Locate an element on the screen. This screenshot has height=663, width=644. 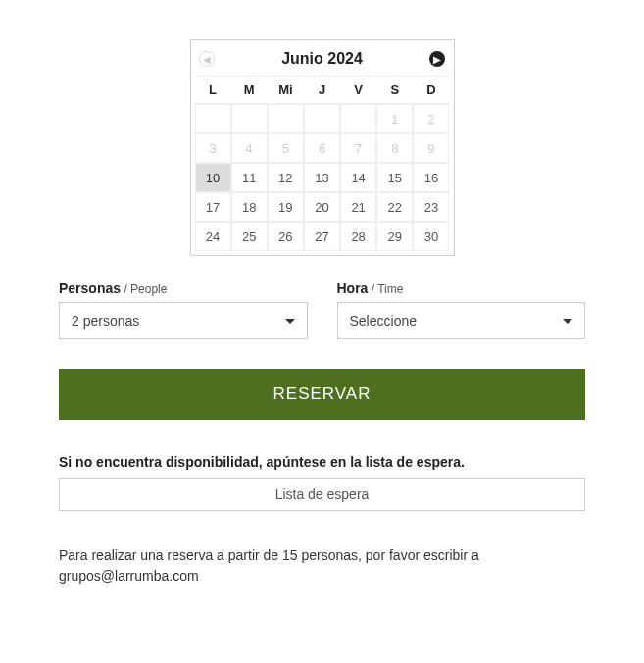
people-label: Personas / People is located at coordinates (183, 288).